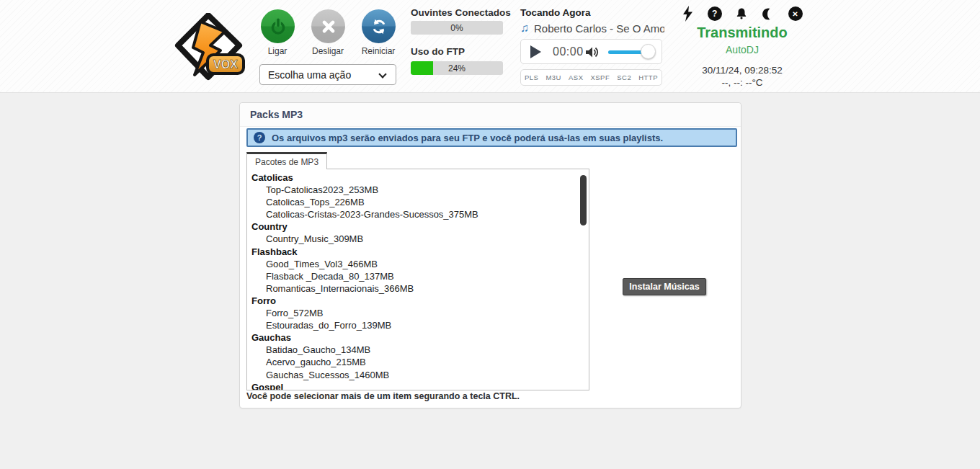 The image size is (980, 469). Describe the element at coordinates (664, 287) in the screenshot. I see `install-music-button: Instalar Músicas` at that location.